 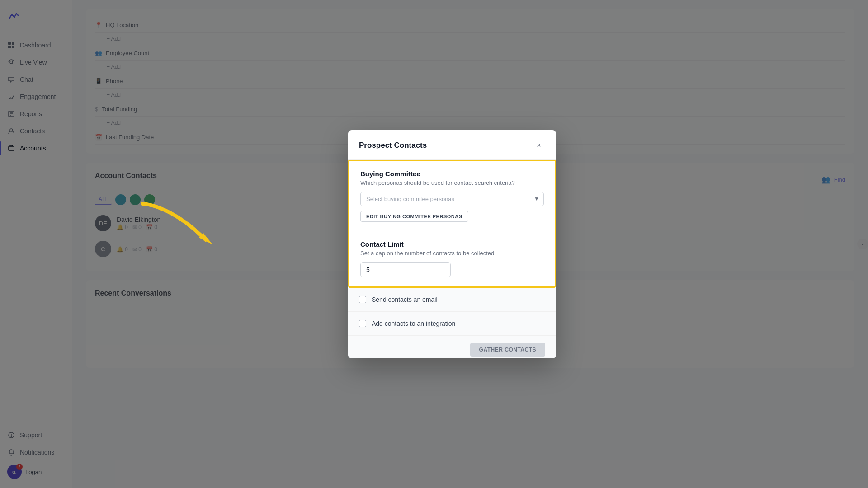 I want to click on contact-limit-title: Contact Limit, so click(x=452, y=244).